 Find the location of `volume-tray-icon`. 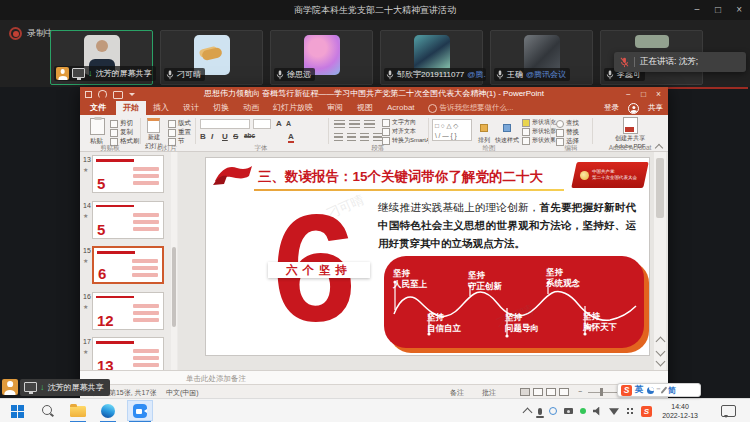

volume-tray-icon is located at coordinates (598, 412).